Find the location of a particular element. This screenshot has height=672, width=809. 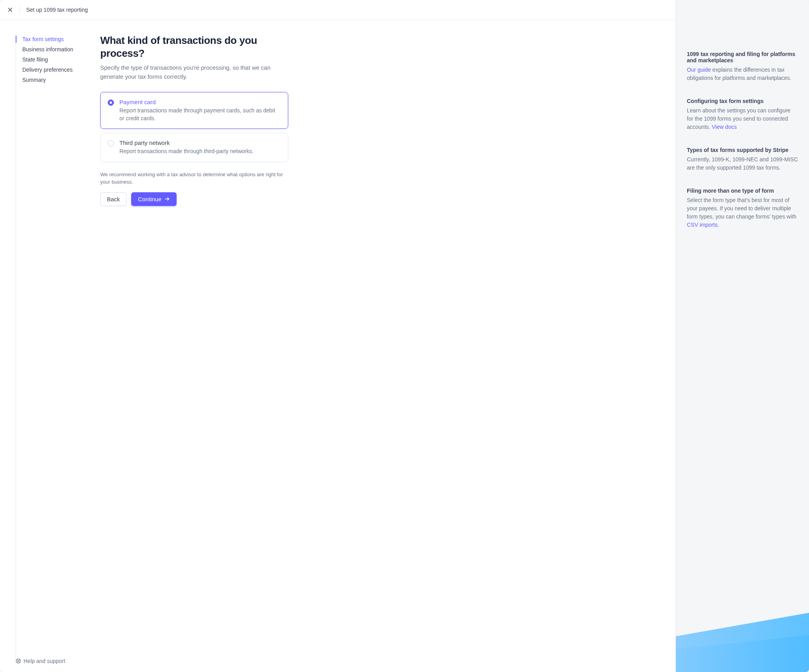

back-button: Back is located at coordinates (114, 199).